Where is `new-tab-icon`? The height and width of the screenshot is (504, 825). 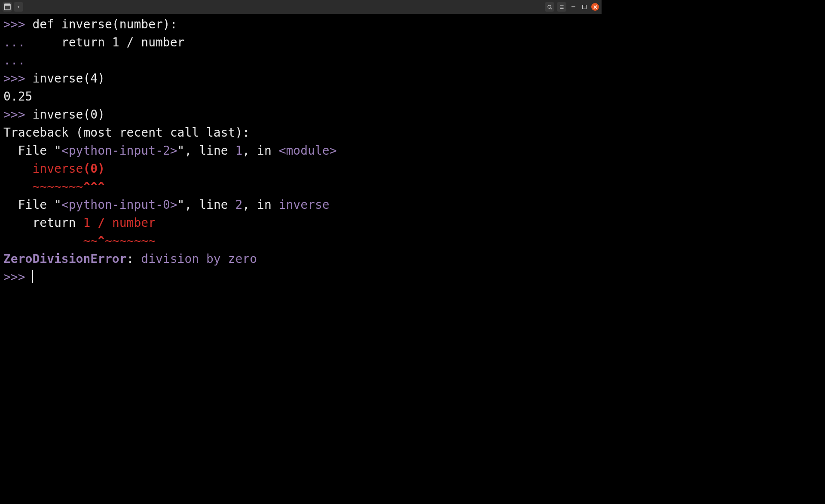
new-tab-icon is located at coordinates (7, 7).